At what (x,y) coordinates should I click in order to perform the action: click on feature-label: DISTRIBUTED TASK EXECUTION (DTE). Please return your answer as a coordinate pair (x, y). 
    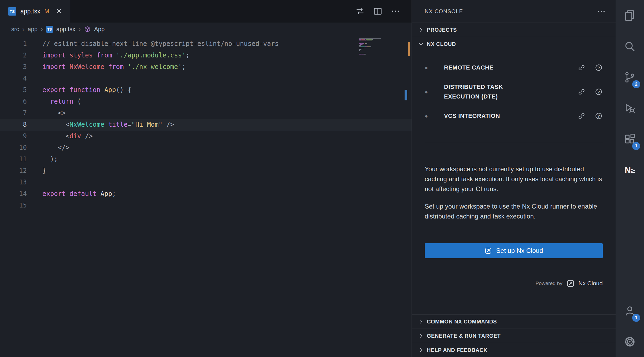
    Looking at the image, I should click on (484, 92).